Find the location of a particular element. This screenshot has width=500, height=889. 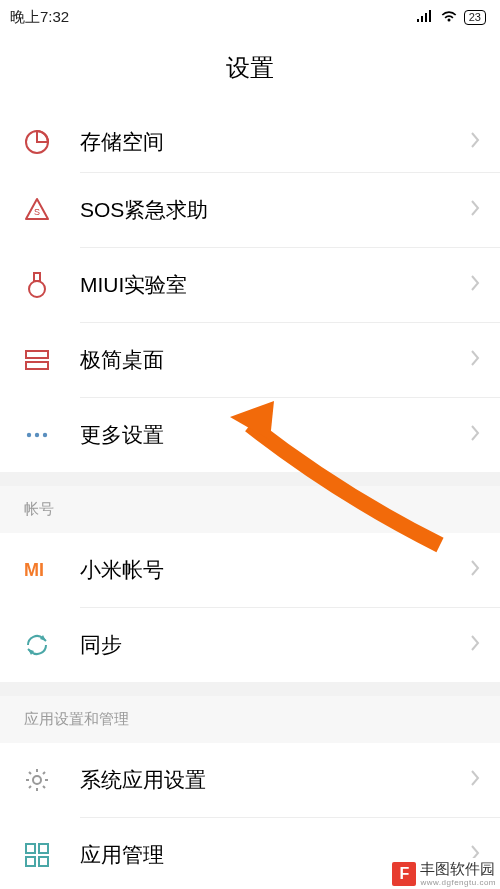

status-bar: 晚上7:32 23 is located at coordinates (250, 17).